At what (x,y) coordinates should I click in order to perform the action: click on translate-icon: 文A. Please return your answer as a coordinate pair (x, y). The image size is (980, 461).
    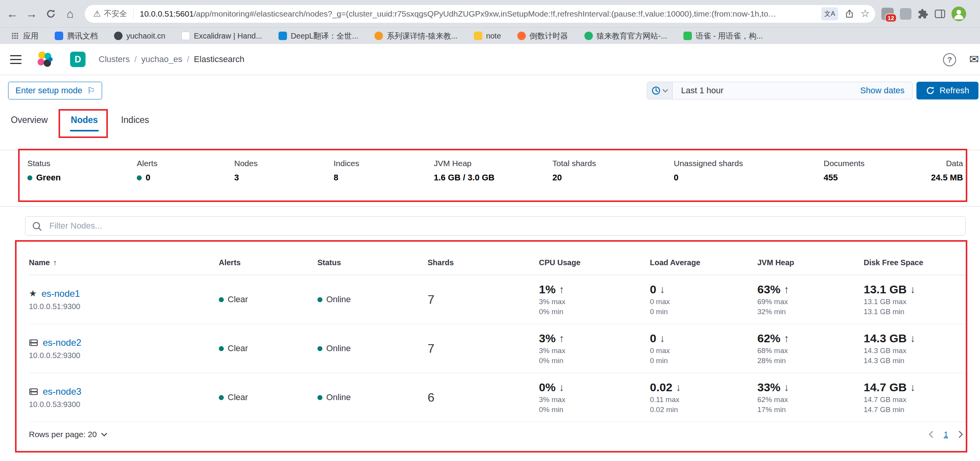
    Looking at the image, I should click on (830, 14).